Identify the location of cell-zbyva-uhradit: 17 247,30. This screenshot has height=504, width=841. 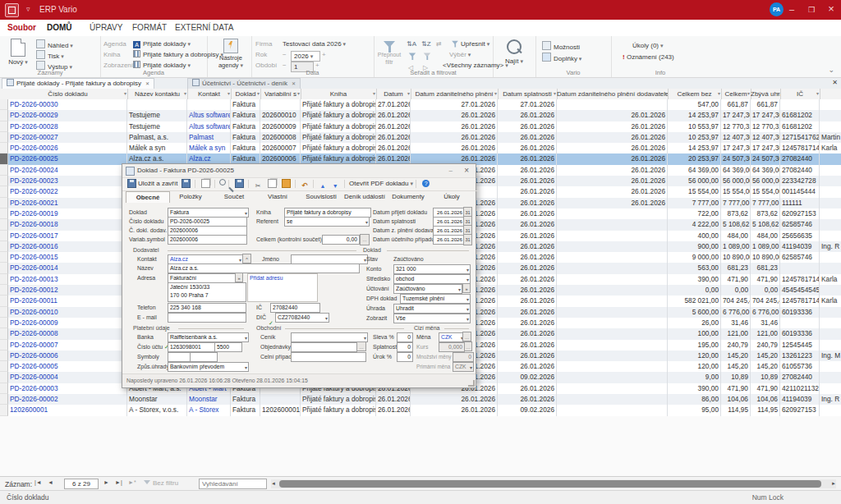
(765, 148).